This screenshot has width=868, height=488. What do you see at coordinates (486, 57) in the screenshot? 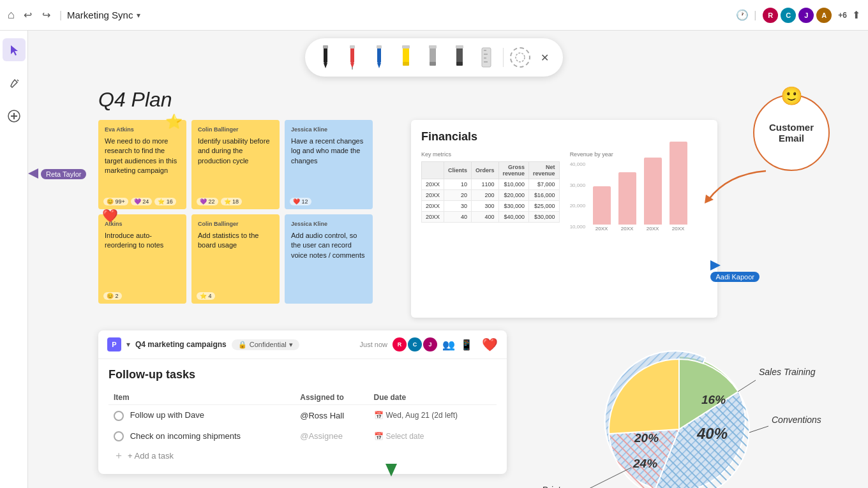
I see `ruler-tool` at bounding box center [486, 57].